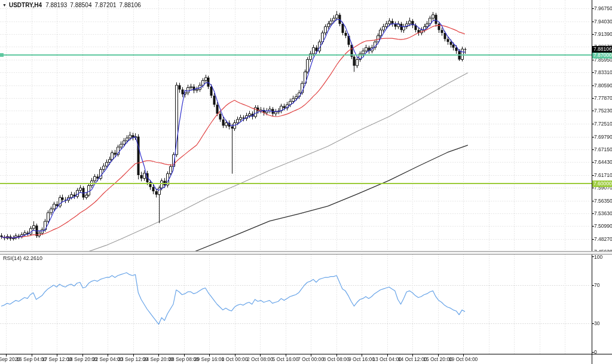 The width and height of the screenshot is (612, 364). Describe the element at coordinates (81, 5) in the screenshot. I see `high-value: 7.88504` at that location.